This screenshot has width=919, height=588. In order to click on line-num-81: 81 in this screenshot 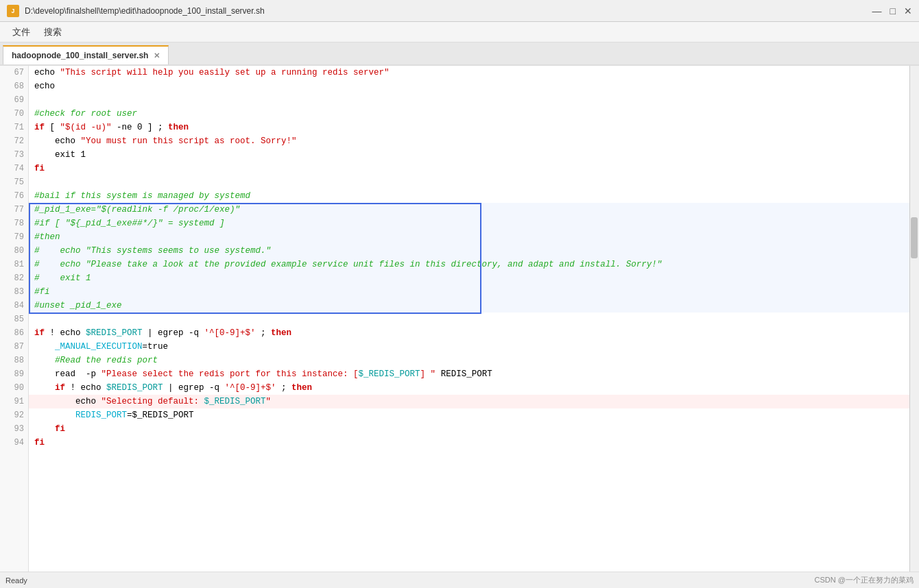, I will do `click(14, 265)`.